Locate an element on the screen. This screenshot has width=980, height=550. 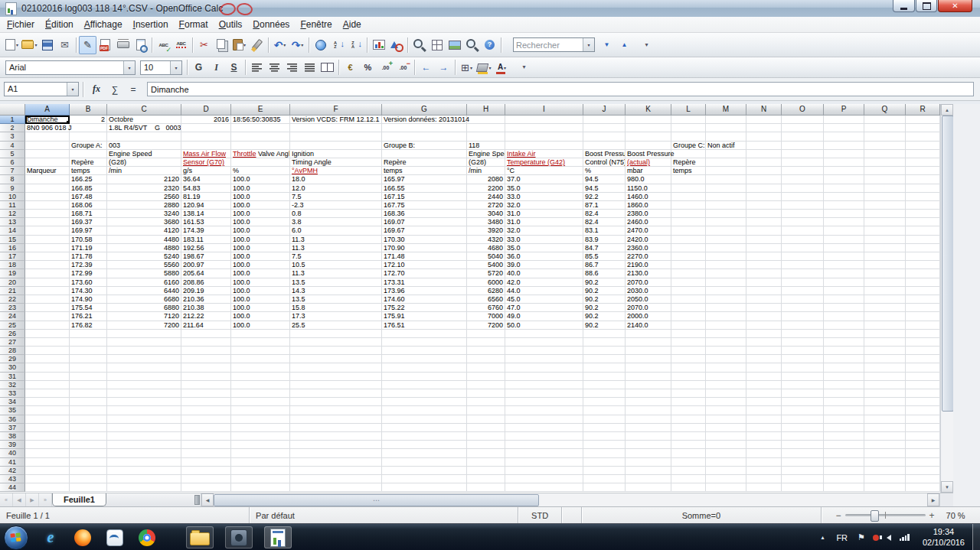
cell-Q19 is located at coordinates (885, 274).